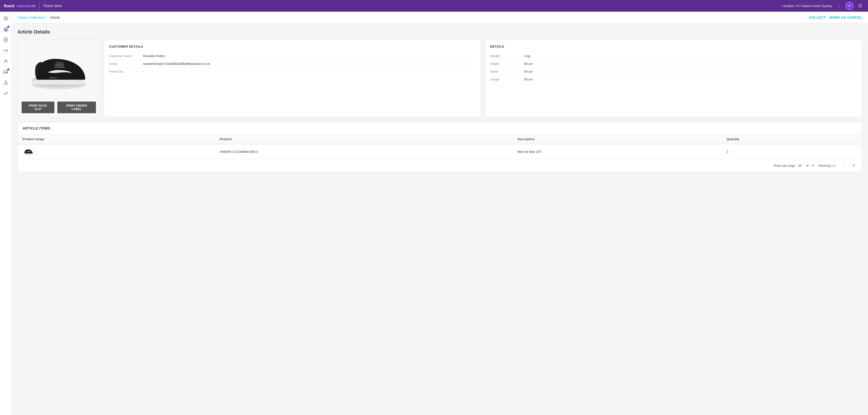  Describe the element at coordinates (38, 107) in the screenshot. I see `print-pack-slip-button: PRINT PACK SLIP` at that location.